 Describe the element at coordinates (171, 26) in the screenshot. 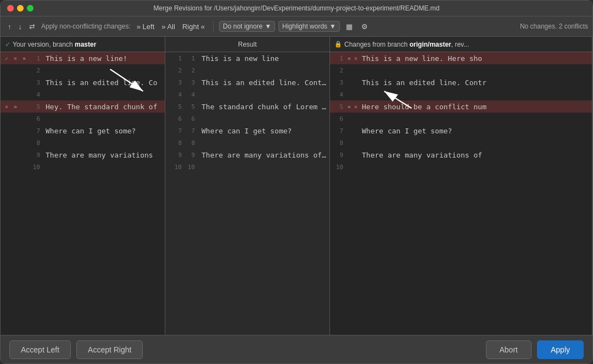

I see `apply-group: » Left » All Right «` at that location.